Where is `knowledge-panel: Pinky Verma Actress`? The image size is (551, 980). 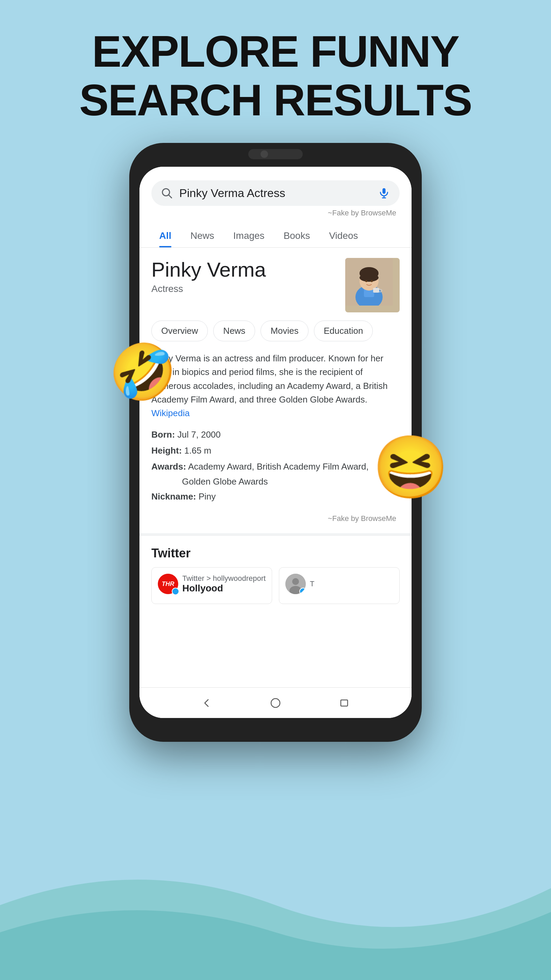 knowledge-panel: Pinky Verma Actress is located at coordinates (275, 390).